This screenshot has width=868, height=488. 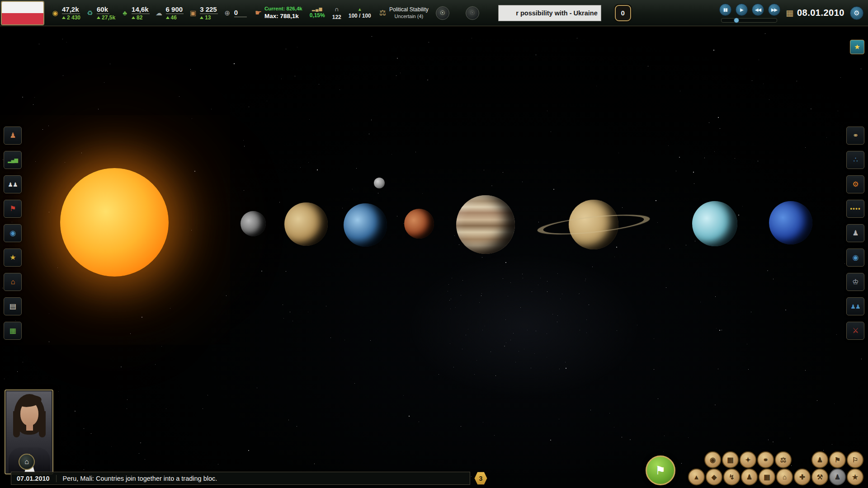 What do you see at coordinates (855, 160) in the screenshot?
I see `sidebar-ministries-button: ∴` at bounding box center [855, 160].